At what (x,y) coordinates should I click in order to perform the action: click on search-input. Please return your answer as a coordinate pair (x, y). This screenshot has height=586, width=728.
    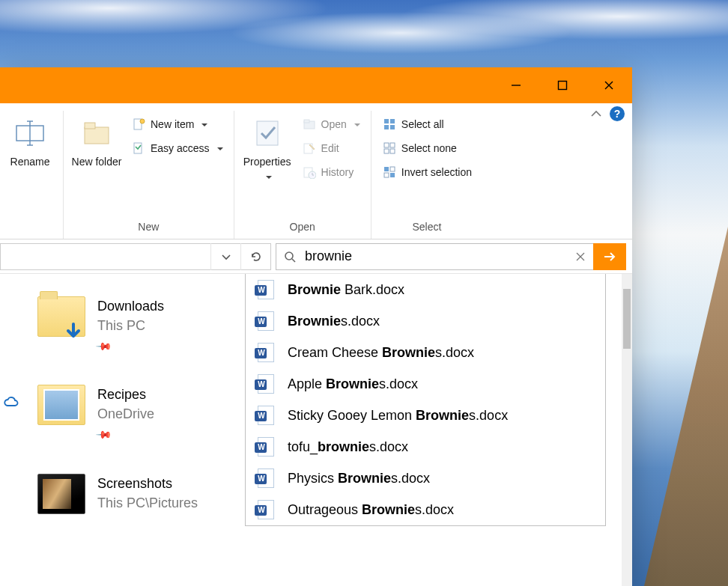
    Looking at the image, I should click on (436, 256).